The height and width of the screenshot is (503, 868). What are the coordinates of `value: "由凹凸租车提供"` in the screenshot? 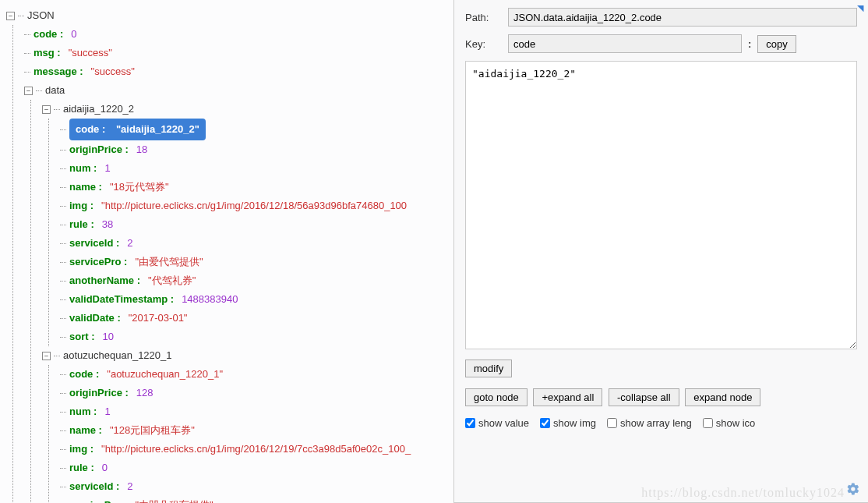 It's located at (170, 499).